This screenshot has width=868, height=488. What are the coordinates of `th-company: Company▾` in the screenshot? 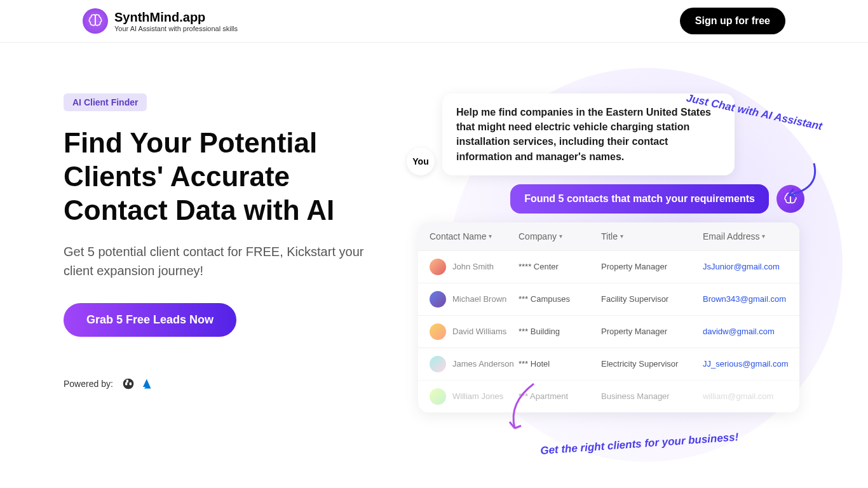 It's located at (560, 236).